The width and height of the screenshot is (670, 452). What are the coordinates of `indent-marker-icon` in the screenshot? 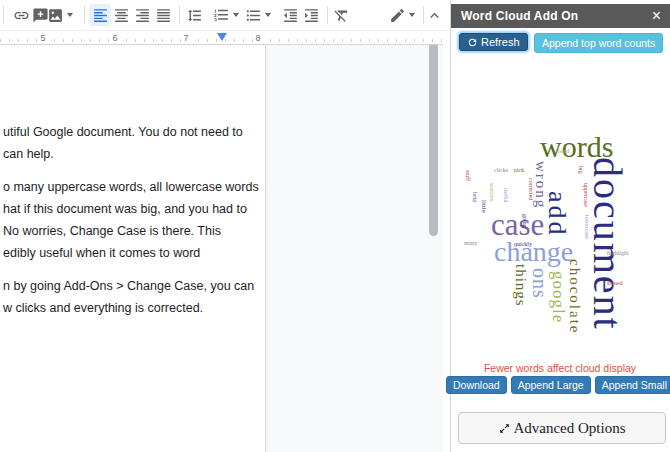 It's located at (222, 37).